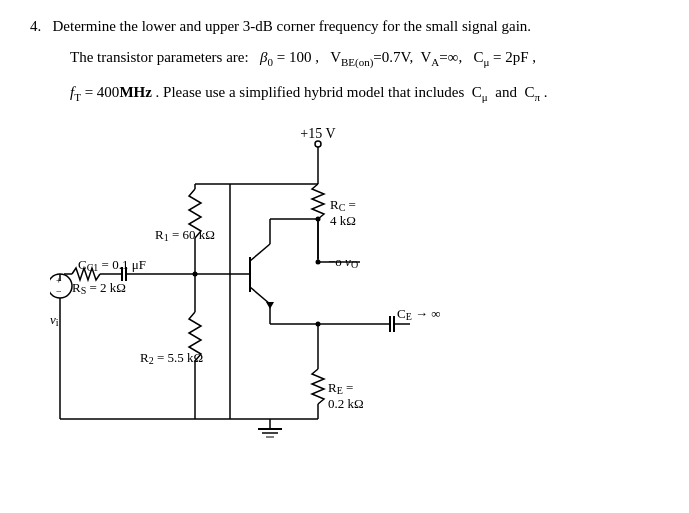 This screenshot has height=513, width=689. What do you see at coordinates (364, 58) in the screenshot?
I see `params-line: The transistor parameters are: β0 = 100 …` at bounding box center [364, 58].